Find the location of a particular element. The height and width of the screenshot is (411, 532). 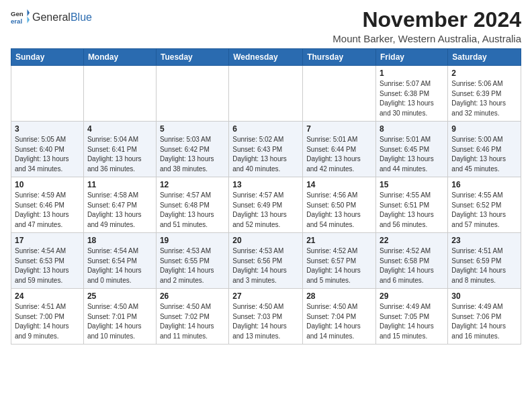

day-info: Sunrise: 4:57 AMSunset: 6:49 PMDaylight:… is located at coordinates (266, 210).